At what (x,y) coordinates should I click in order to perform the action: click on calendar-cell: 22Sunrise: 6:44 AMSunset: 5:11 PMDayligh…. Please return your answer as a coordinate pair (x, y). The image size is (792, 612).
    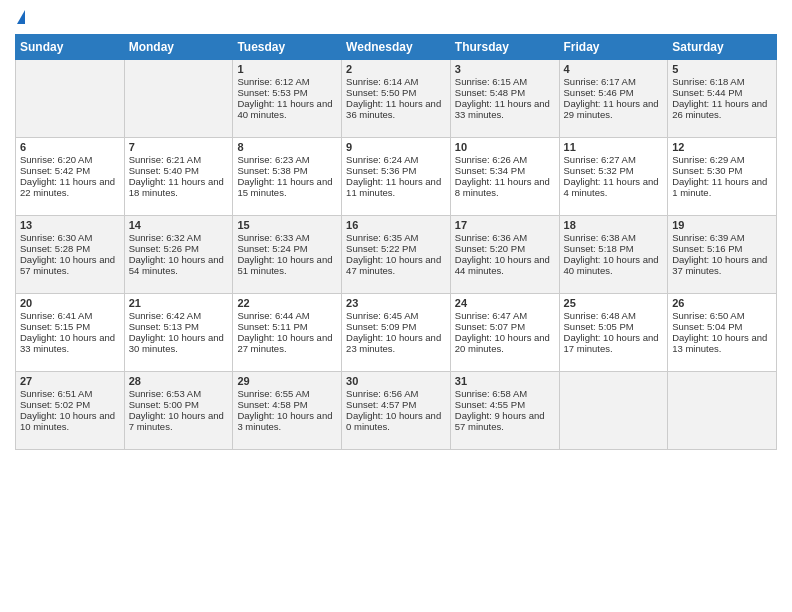
    Looking at the image, I should click on (288, 333).